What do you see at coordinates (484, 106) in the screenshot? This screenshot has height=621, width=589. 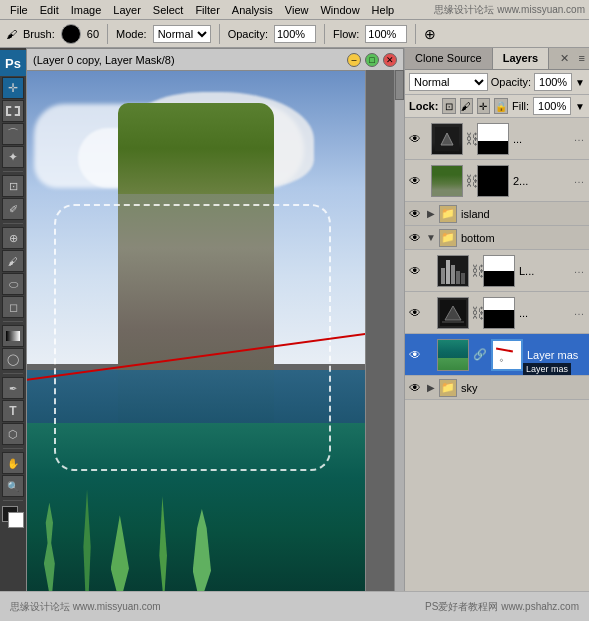 I see `lock-position-icon: ✛` at bounding box center [484, 106].